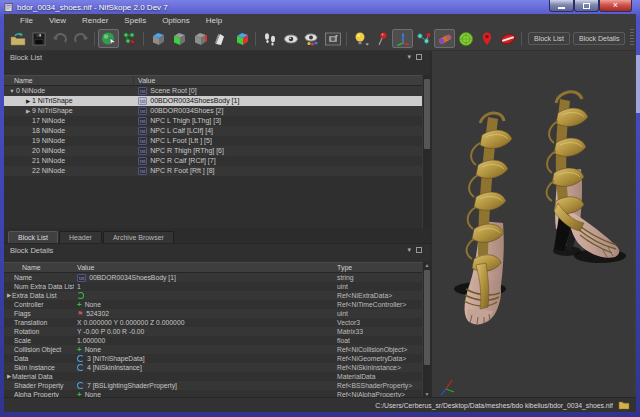  What do you see at coordinates (213, 151) in the screenshot?
I see `tree-row-20-ninode: 20 NiNode txtNPC R Thigh [RThg] [6]` at bounding box center [213, 151].